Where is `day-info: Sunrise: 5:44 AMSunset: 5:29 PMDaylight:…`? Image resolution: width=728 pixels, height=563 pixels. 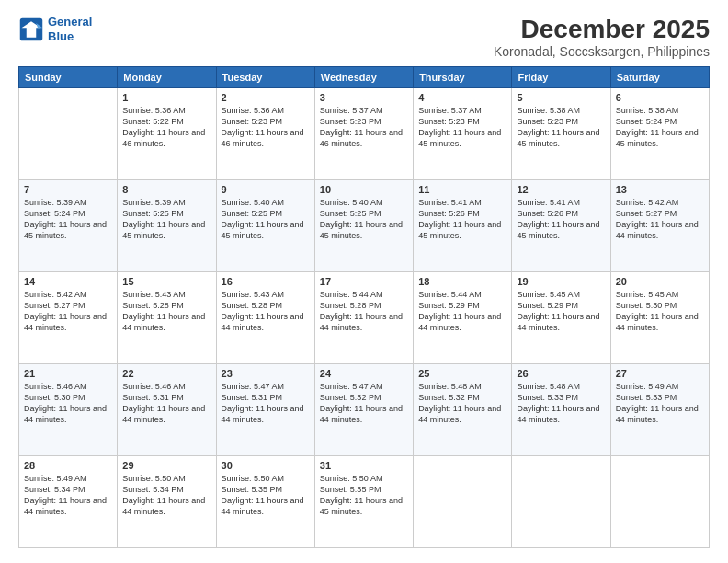
day-info: Sunrise: 5:44 AMSunset: 5:29 PMDaylight:… is located at coordinates (462, 311).